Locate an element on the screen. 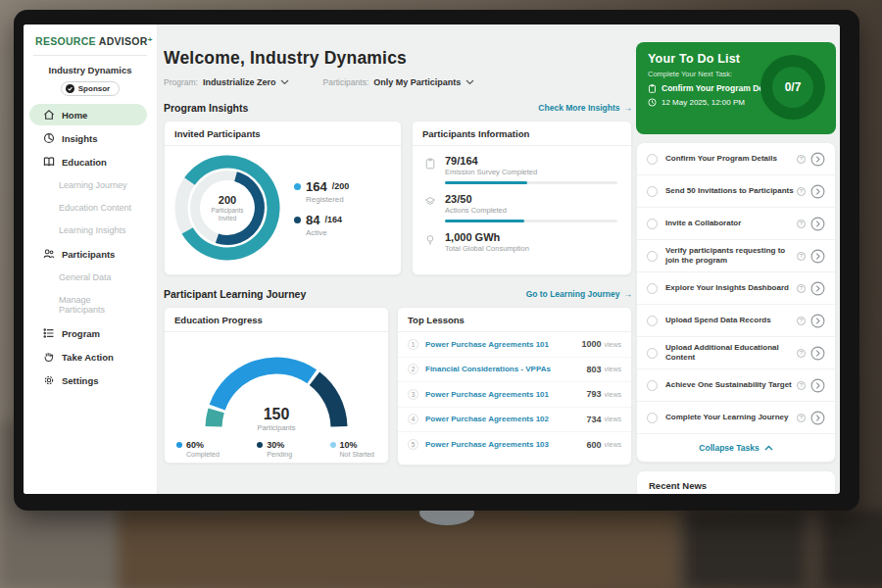  bulb-icon is located at coordinates (430, 240).